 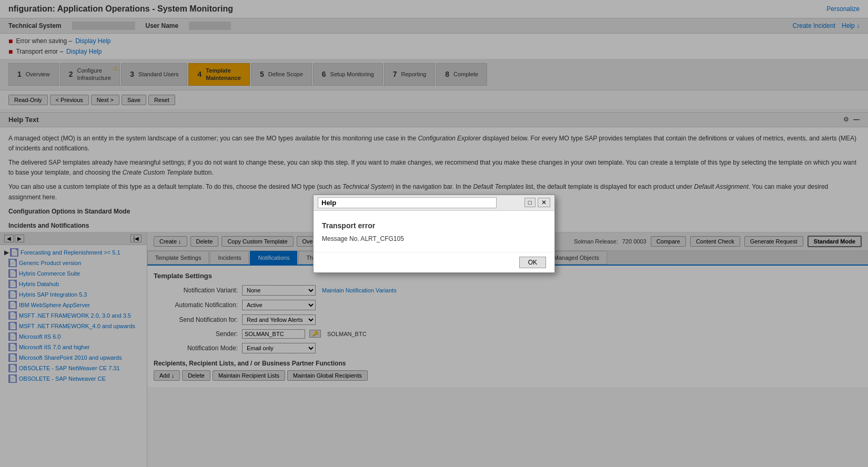 What do you see at coordinates (532, 262) in the screenshot?
I see `dialog-ok-button: OK` at bounding box center [532, 262].